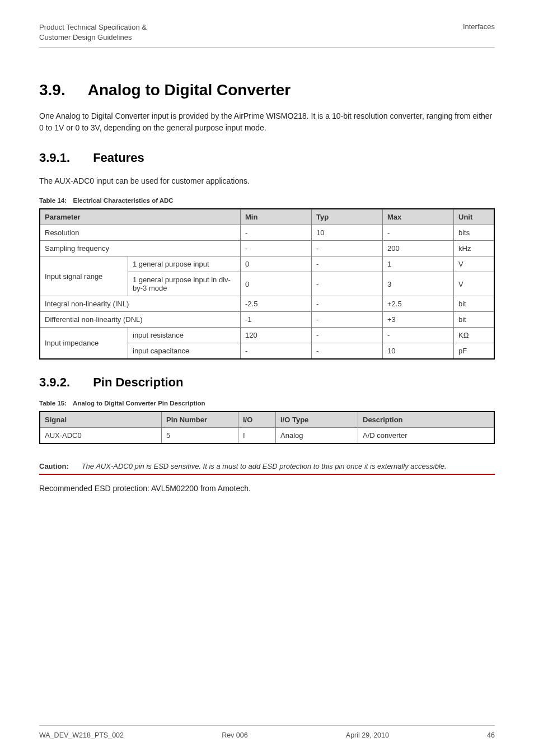 This screenshot has height=756, width=534. What do you see at coordinates (235, 735) in the screenshot?
I see `footer-center: Rev 006` at bounding box center [235, 735].